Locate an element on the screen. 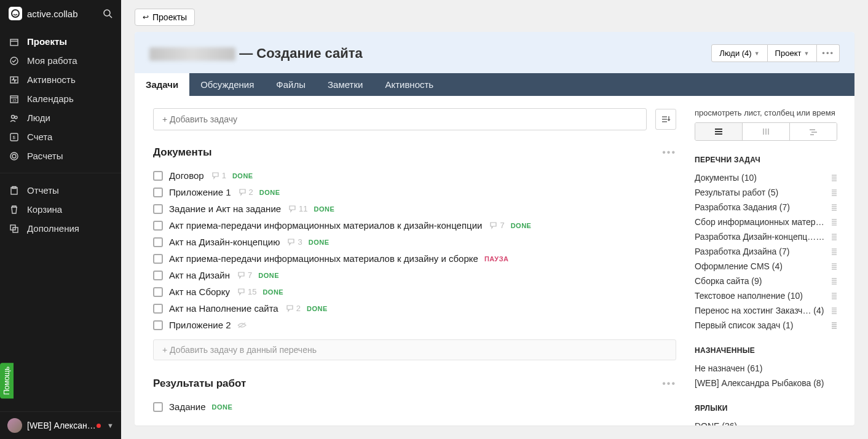  task-row: Акт на Сборку15DONE is located at coordinates (414, 291).